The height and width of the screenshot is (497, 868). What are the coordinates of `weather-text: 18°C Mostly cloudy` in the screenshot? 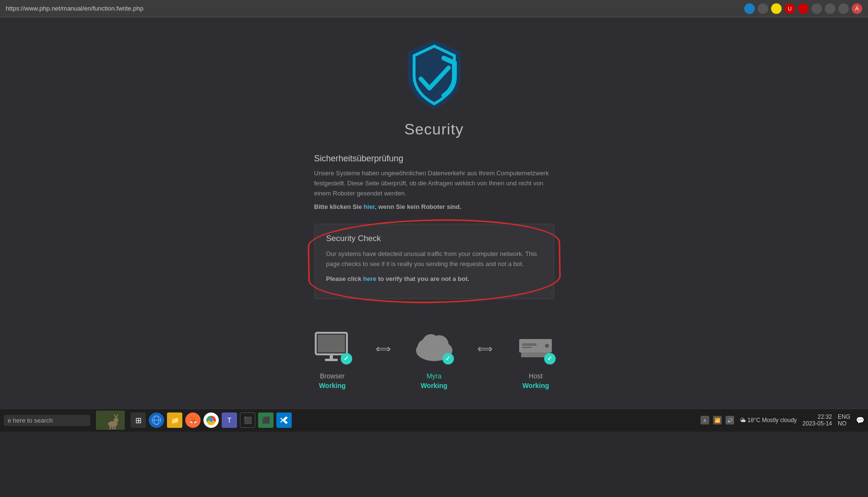 It's located at (773, 420).